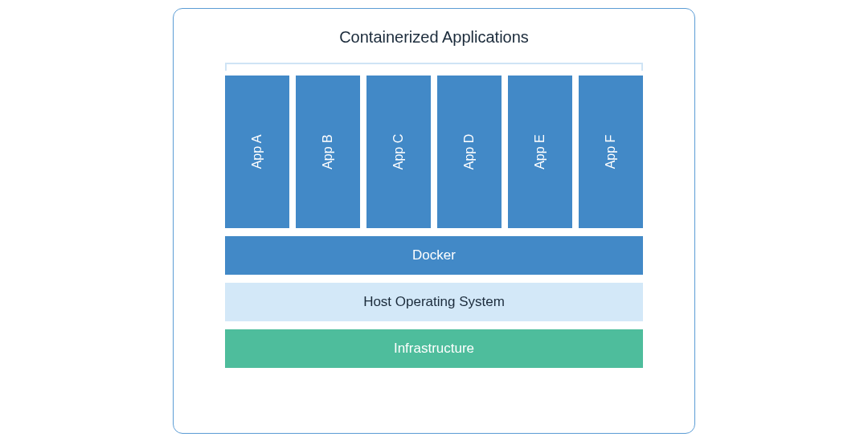 Image resolution: width=868 pixels, height=441 pixels. What do you see at coordinates (434, 349) in the screenshot?
I see `infrastructure-layer: Infrastructure` at bounding box center [434, 349].